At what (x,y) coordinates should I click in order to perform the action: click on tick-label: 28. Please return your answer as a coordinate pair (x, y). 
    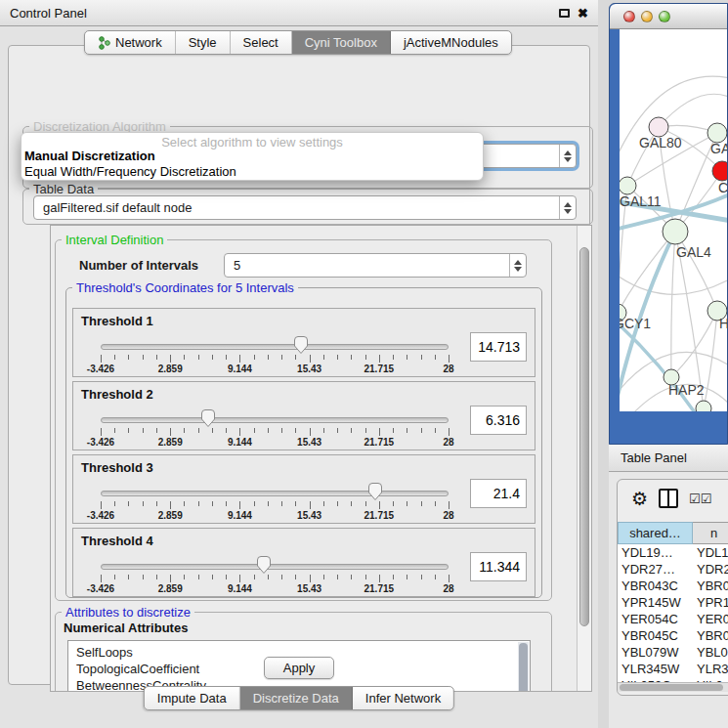
    Looking at the image, I should click on (448, 369).